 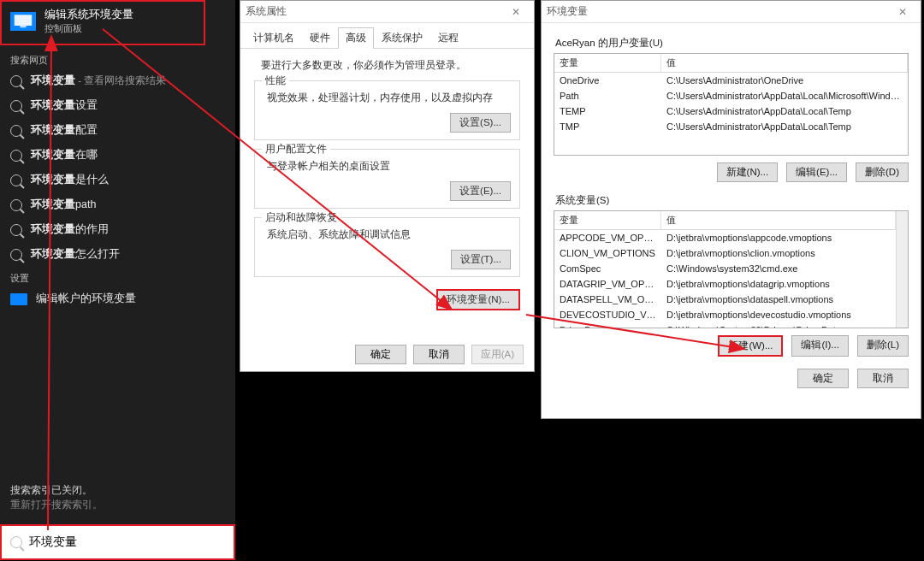 What do you see at coordinates (320, 38) in the screenshot?
I see `tab-1: 硬件` at bounding box center [320, 38].